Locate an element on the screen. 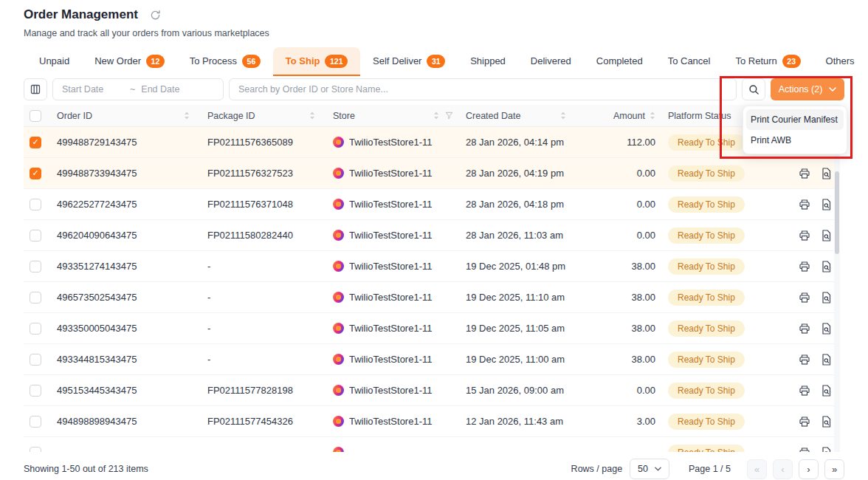 The height and width of the screenshot is (480, 868). next-page-button: › is located at coordinates (809, 470).